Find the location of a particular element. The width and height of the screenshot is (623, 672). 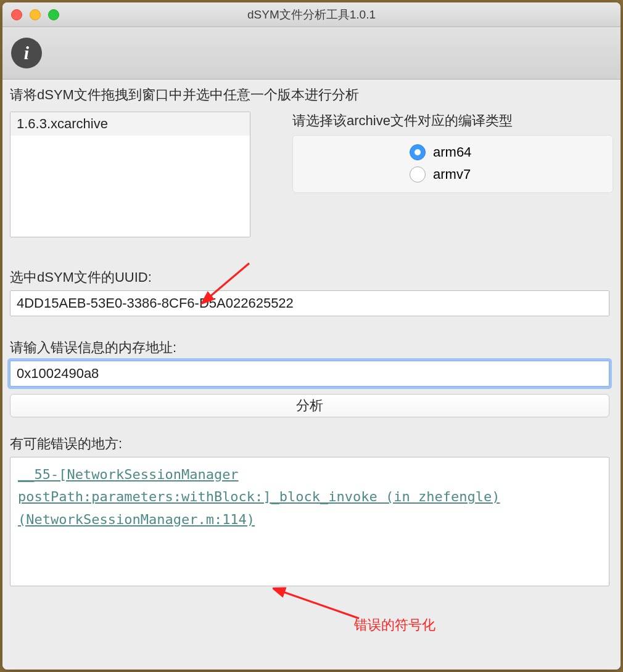

close-icon is located at coordinates (17, 15).